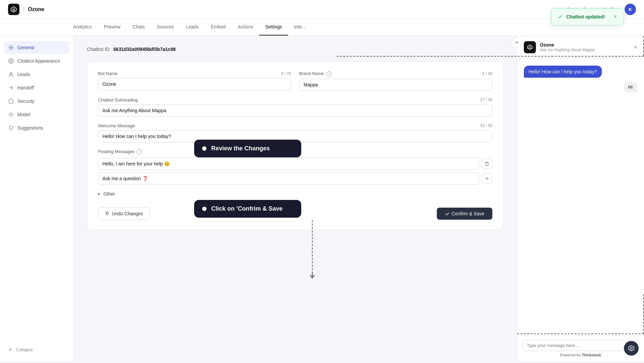 This screenshot has height=363, width=644. Describe the element at coordinates (112, 27) in the screenshot. I see `tab-preview: Preview` at that location.